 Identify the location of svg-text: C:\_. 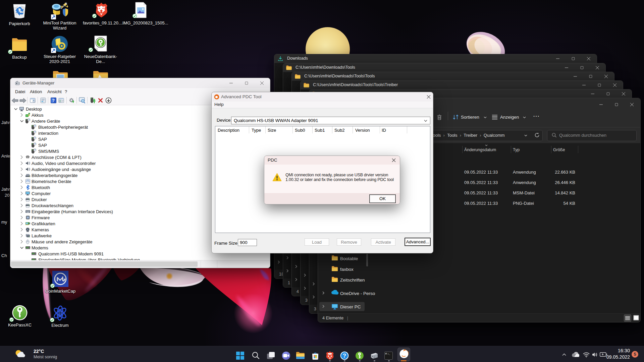
(388, 354).